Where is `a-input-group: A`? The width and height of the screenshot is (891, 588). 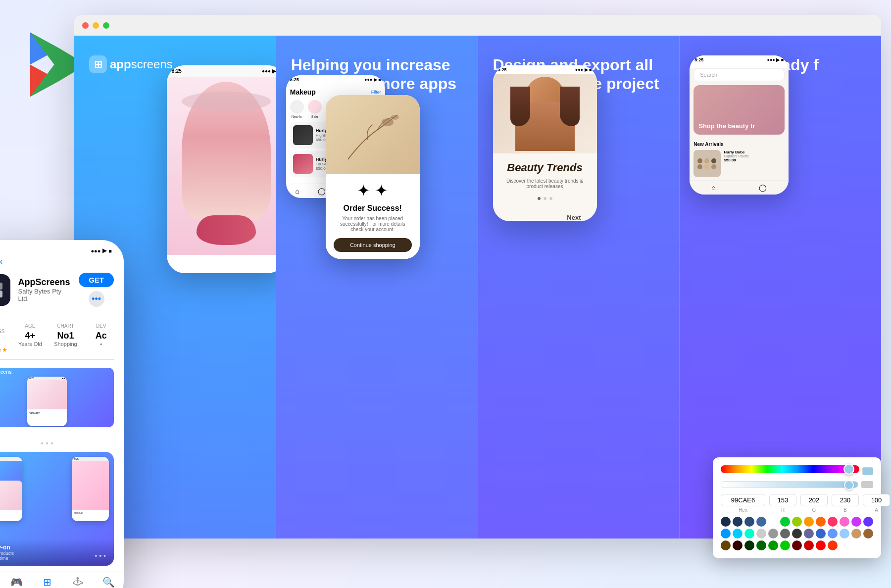
a-input-group: A is located at coordinates (876, 503).